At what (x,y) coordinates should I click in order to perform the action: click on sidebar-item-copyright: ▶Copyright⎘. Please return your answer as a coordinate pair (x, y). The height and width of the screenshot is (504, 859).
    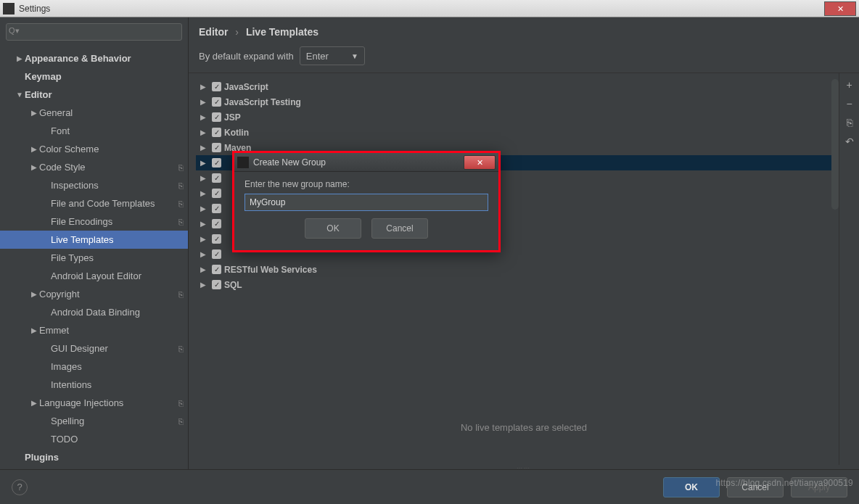
    Looking at the image, I should click on (94, 294).